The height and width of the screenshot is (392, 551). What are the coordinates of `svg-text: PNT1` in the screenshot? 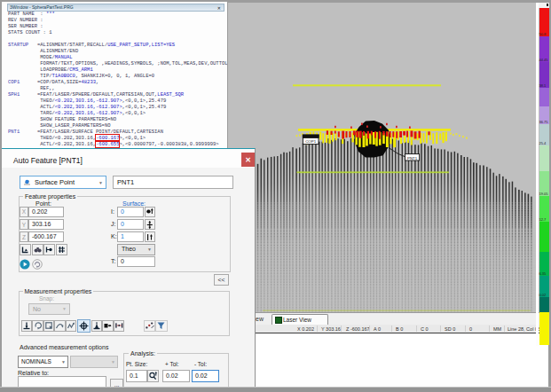 It's located at (413, 158).